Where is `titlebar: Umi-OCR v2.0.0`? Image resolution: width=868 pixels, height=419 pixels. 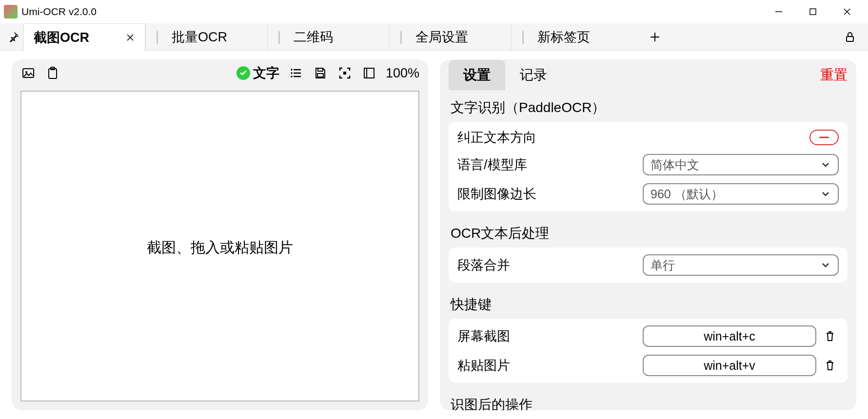
titlebar: Umi-OCR v2.0.0 is located at coordinates (434, 12).